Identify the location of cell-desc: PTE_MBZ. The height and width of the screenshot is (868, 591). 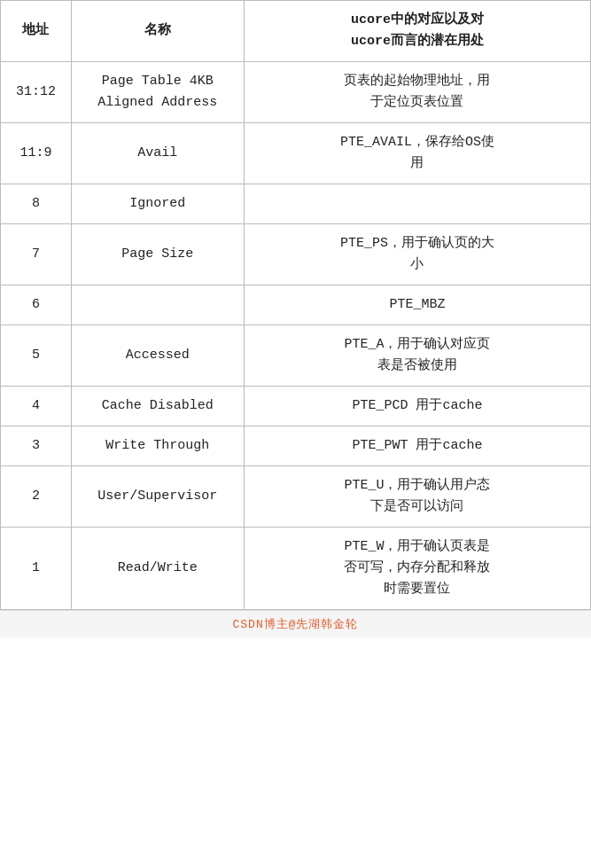
(416, 305).